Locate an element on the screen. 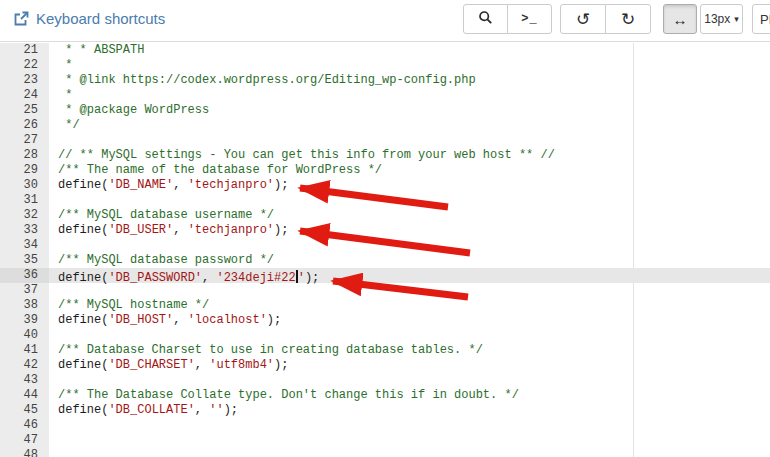  code-line: 29/** The name of the database for WordP… is located at coordinates (385, 170).